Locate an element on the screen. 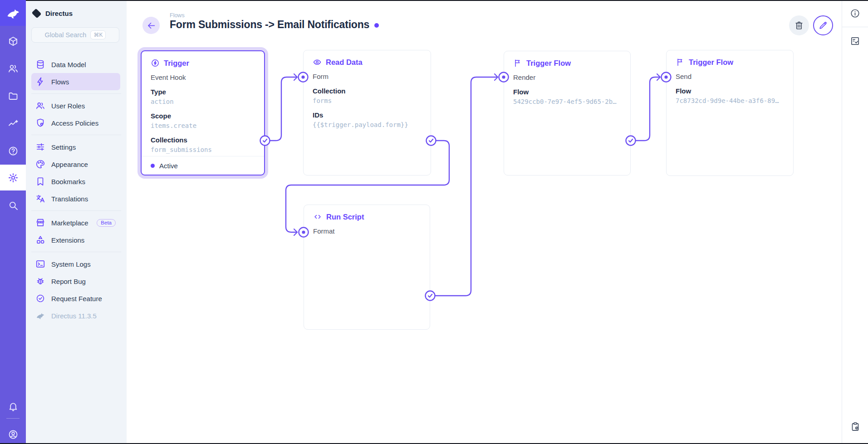  page-title: Form Submissions -> Email Notifications is located at coordinates (270, 24).